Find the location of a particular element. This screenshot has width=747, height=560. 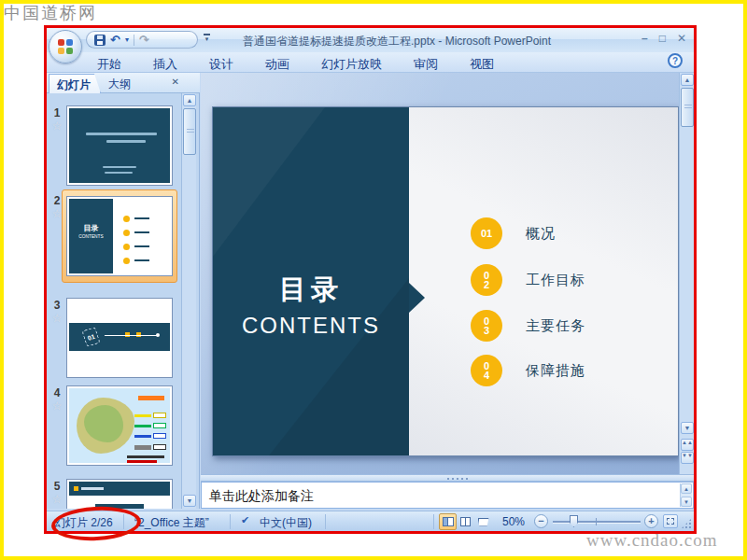

slide-sorter-button is located at coordinates (465, 522).